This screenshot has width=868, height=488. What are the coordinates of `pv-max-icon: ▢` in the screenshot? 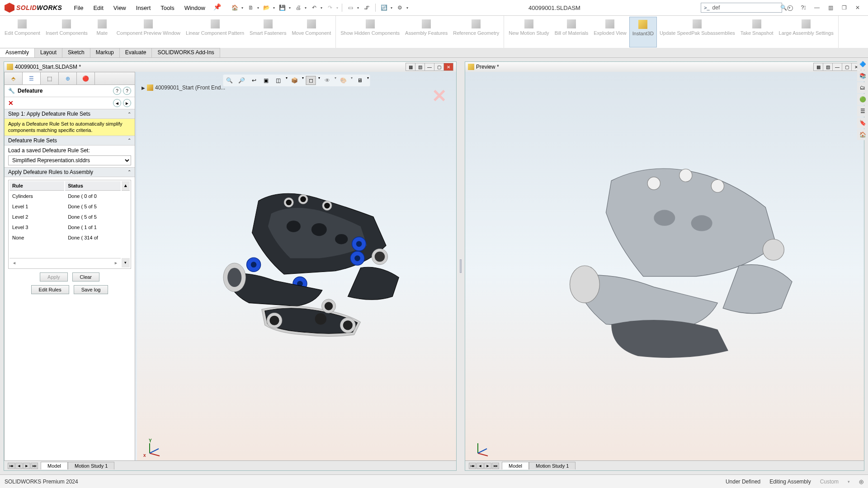 It's located at (847, 67).